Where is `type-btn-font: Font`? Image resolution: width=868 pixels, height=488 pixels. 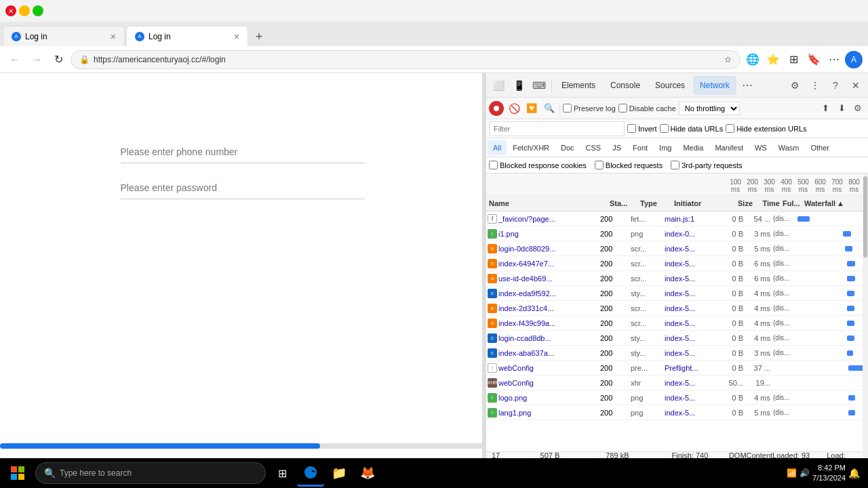 type-btn-font: Font is located at coordinates (640, 148).